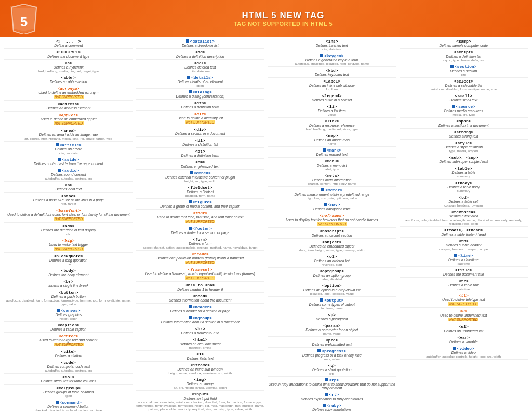 The image size is (532, 411). I want to click on tag-description: Defines a section in a document, so click(201, 134).